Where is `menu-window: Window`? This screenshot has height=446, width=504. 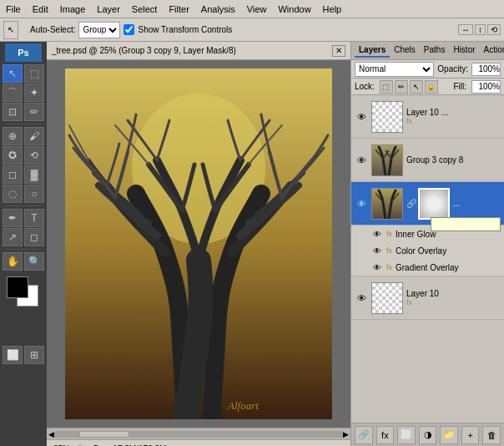 menu-window: Window is located at coordinates (294, 9).